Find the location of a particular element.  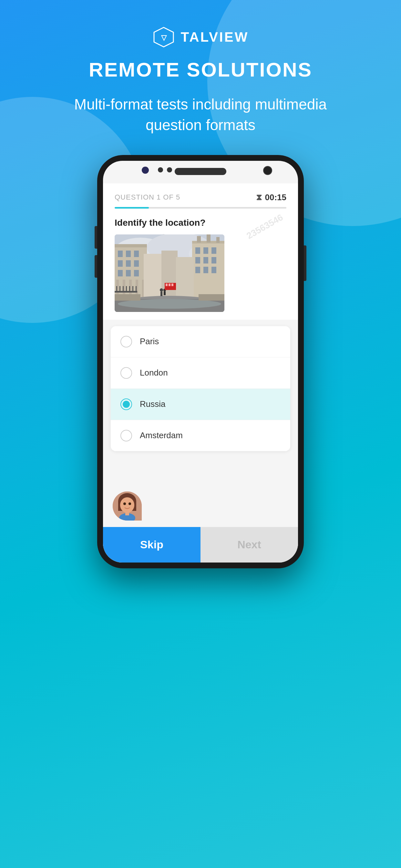

answer-london: London is located at coordinates (201, 373).